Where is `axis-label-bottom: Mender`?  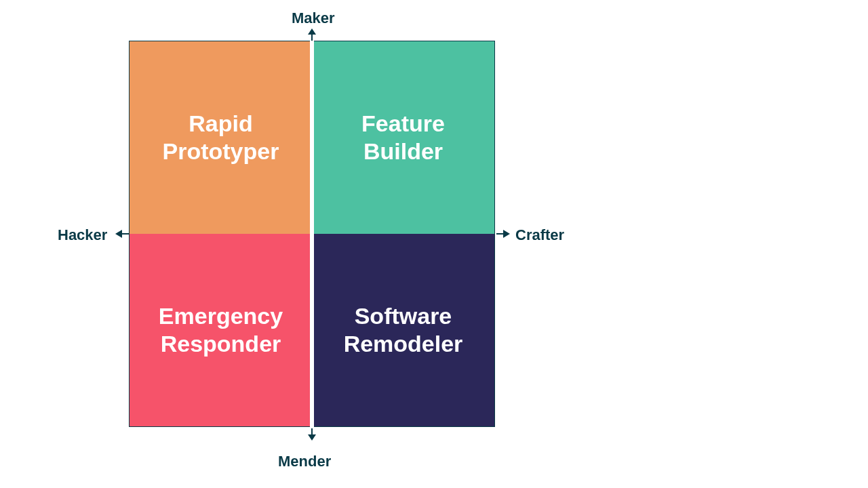 axis-label-bottom: Mender is located at coordinates (304, 462).